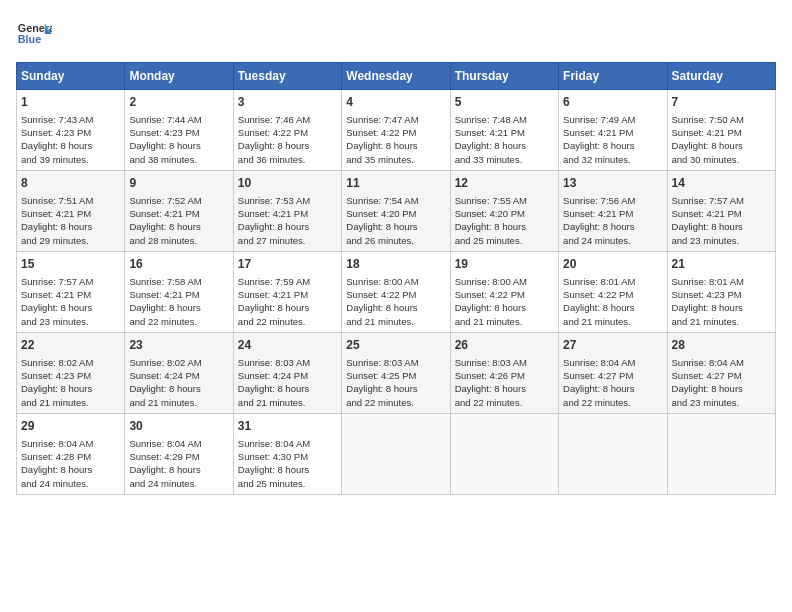 The image size is (792, 612). I want to click on day-number: 13, so click(612, 184).